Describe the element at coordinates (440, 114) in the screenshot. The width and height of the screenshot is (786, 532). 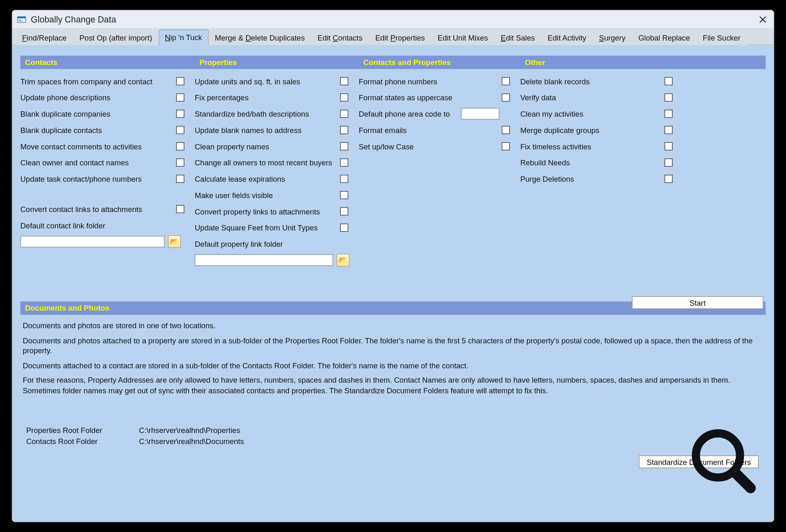
I see `areacode-row: Default phone area code to` at that location.